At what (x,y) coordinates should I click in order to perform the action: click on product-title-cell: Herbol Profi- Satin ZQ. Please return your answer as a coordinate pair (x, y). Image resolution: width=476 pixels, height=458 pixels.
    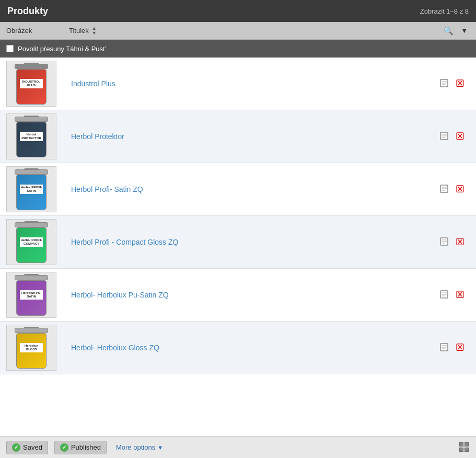
    Looking at the image, I should click on (228, 189).